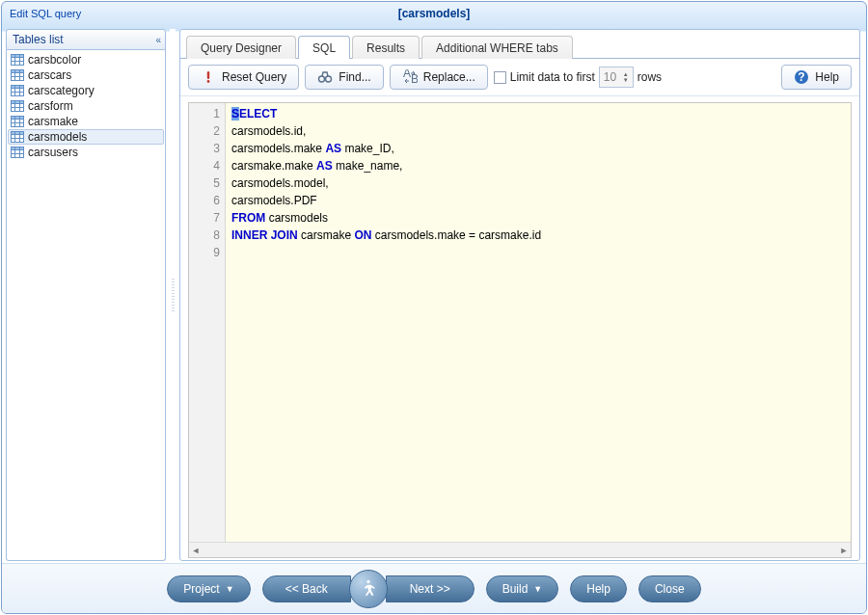 The height and width of the screenshot is (615, 868). Describe the element at coordinates (58, 137) in the screenshot. I see `table-item-label: carsmodels` at that location.